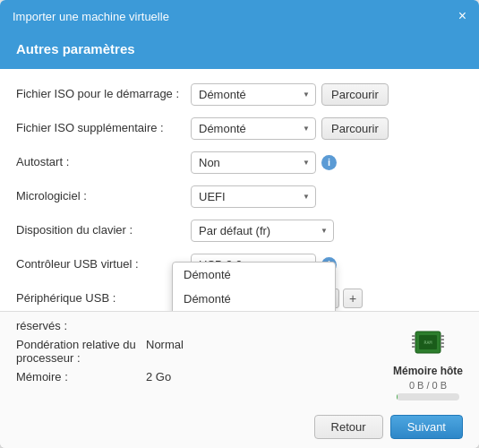 The image size is (479, 448). I want to click on form-row-iso-extra: Fichier ISO supplémentaire : Démonté Par…, so click(240, 128).